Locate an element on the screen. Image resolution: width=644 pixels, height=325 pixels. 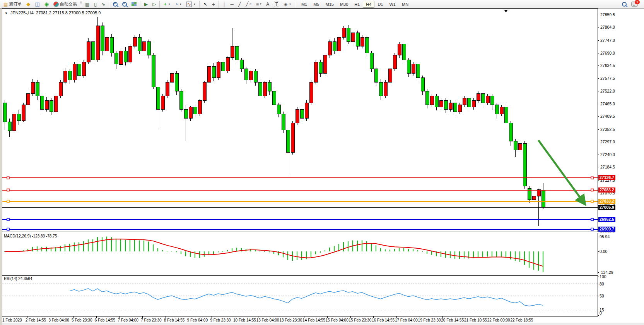
crosshair-icon: + is located at coordinates (214, 4).